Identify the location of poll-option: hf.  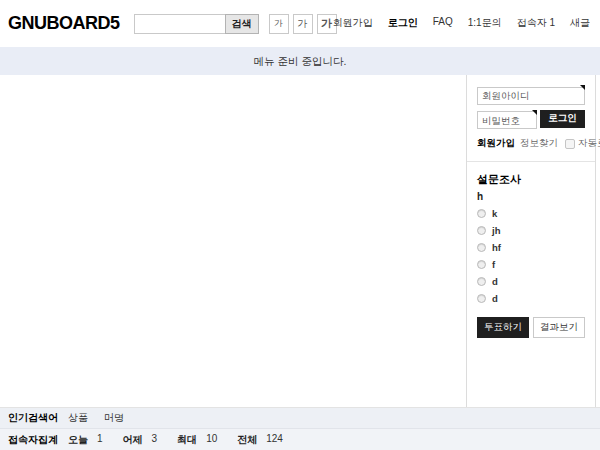
(531, 248).